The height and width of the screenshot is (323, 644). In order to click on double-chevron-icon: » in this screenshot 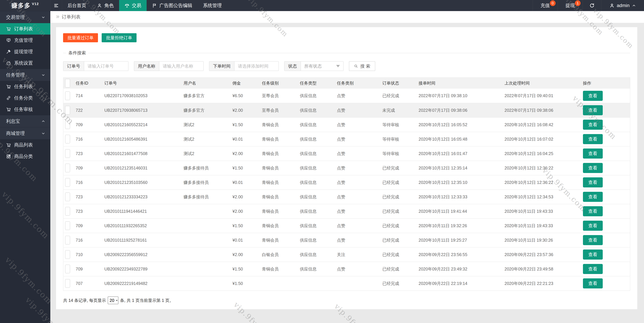, I will do `click(58, 16)`.